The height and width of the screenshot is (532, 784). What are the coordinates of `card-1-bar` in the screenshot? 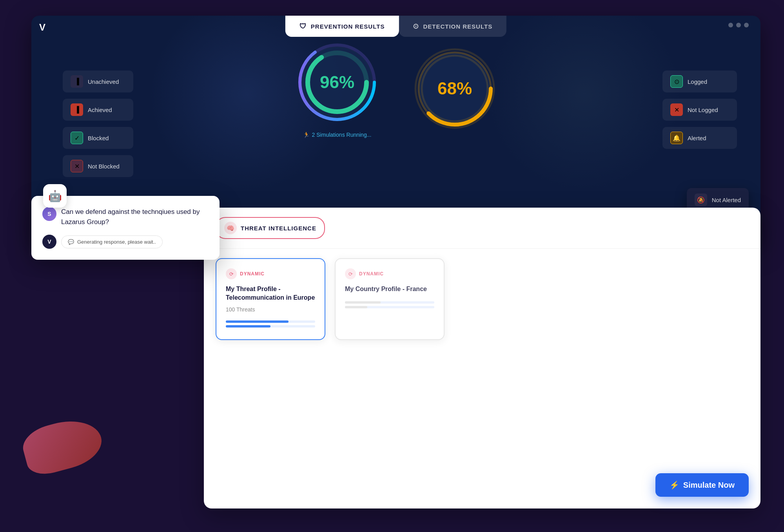 It's located at (270, 322).